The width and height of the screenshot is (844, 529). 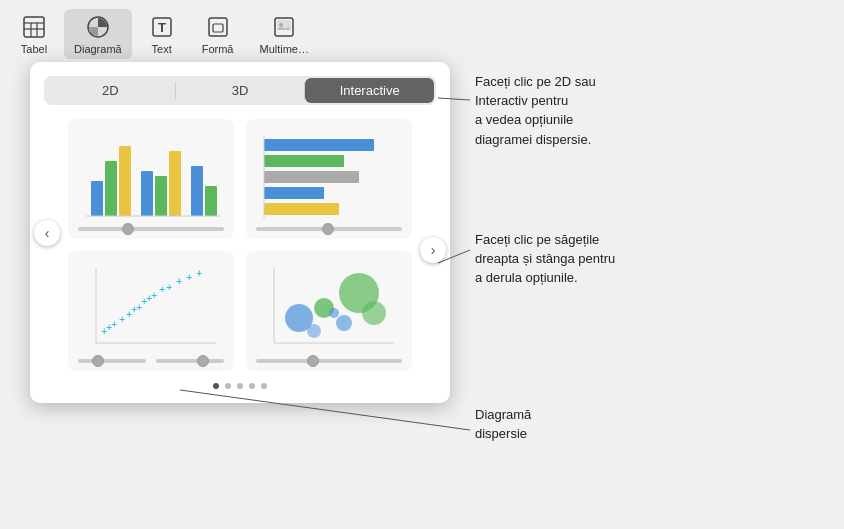 What do you see at coordinates (151, 361) in the screenshot?
I see `scatter-slider-row` at bounding box center [151, 361].